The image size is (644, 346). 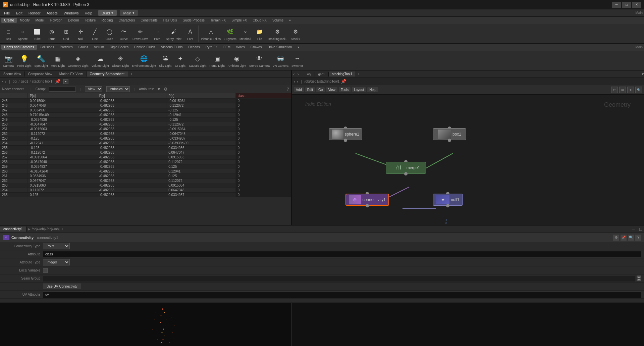 I want to click on help-button: ?, so click(x=288, y=89).